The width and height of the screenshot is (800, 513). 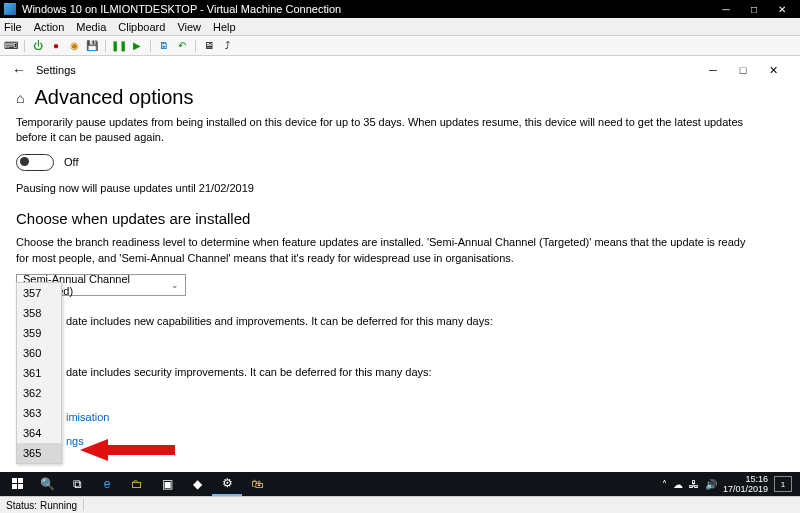 I want to click on dropdown-item: 359, so click(x=39, y=333).